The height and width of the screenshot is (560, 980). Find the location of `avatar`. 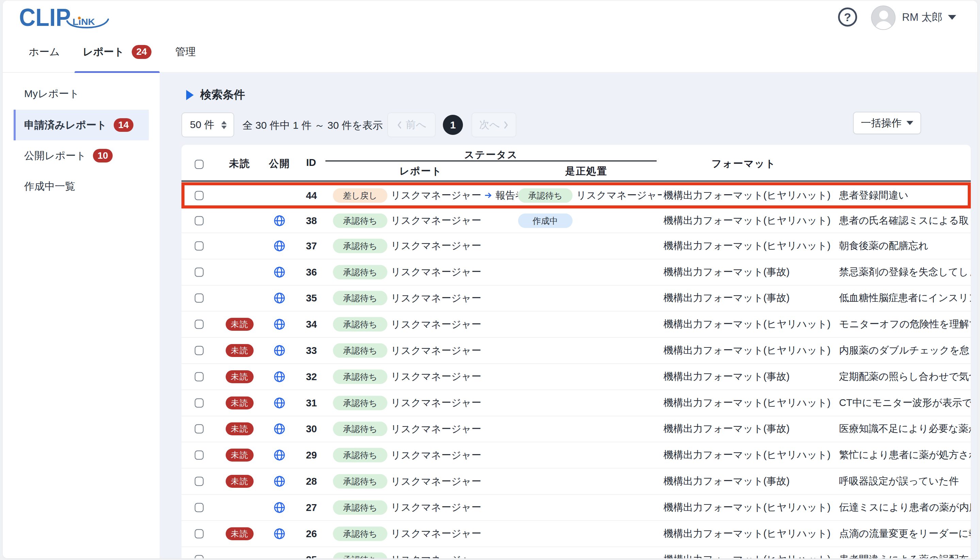

avatar is located at coordinates (883, 18).